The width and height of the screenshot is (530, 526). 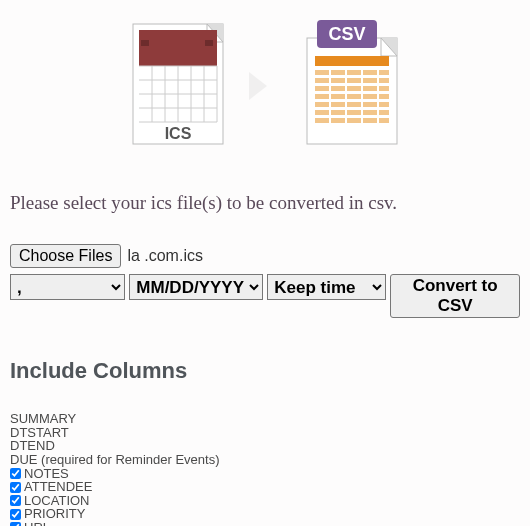 What do you see at coordinates (265, 460) in the screenshot?
I see `column-fixed-item: DUE (required for Reminder Events)` at bounding box center [265, 460].